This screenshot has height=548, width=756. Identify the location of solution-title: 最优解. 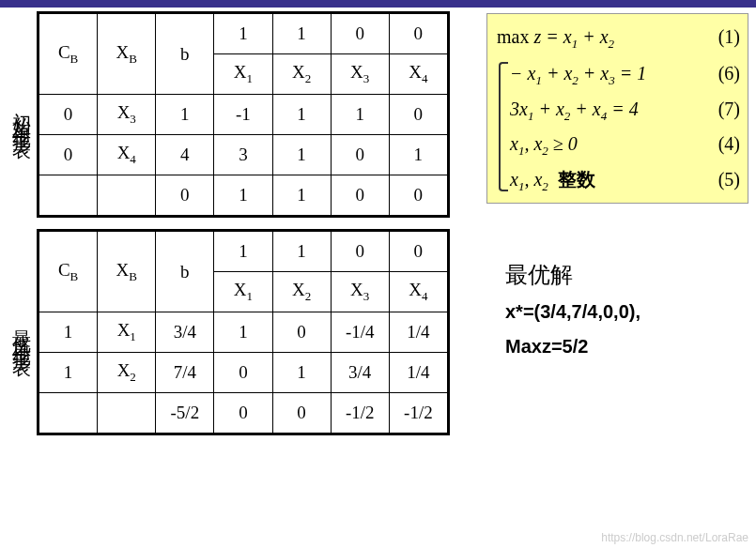
(627, 275).